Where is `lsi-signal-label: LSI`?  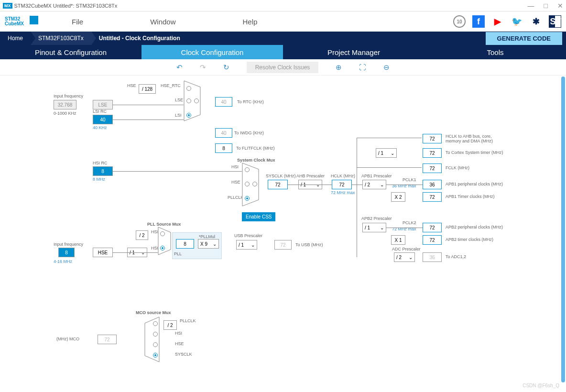 lsi-signal-label: LSI is located at coordinates (178, 115).